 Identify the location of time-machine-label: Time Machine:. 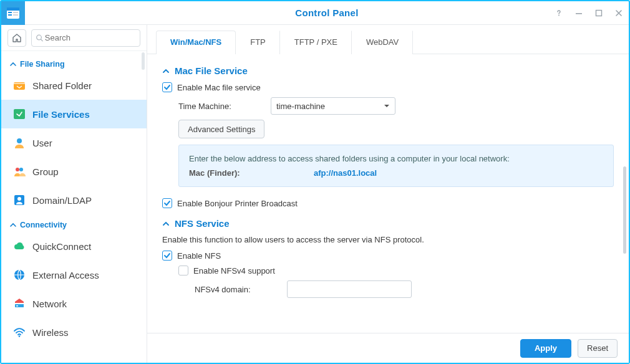
(222, 106).